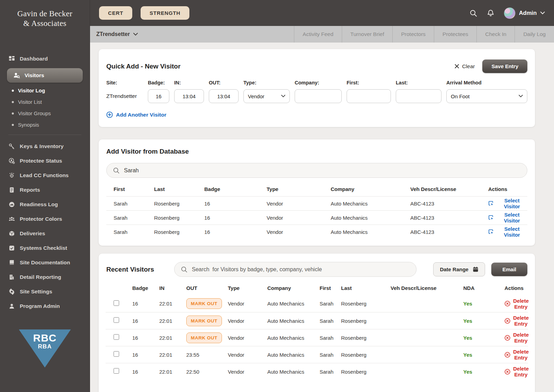 Image resolution: width=554 pixels, height=392 pixels. What do you see at coordinates (491, 13) in the screenshot?
I see `notifications-bell-icon` at bounding box center [491, 13].